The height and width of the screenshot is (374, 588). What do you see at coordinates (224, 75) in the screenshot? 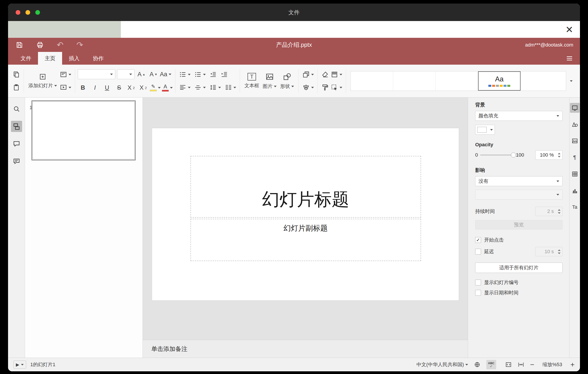
I see `increase-indent-button` at bounding box center [224, 75].